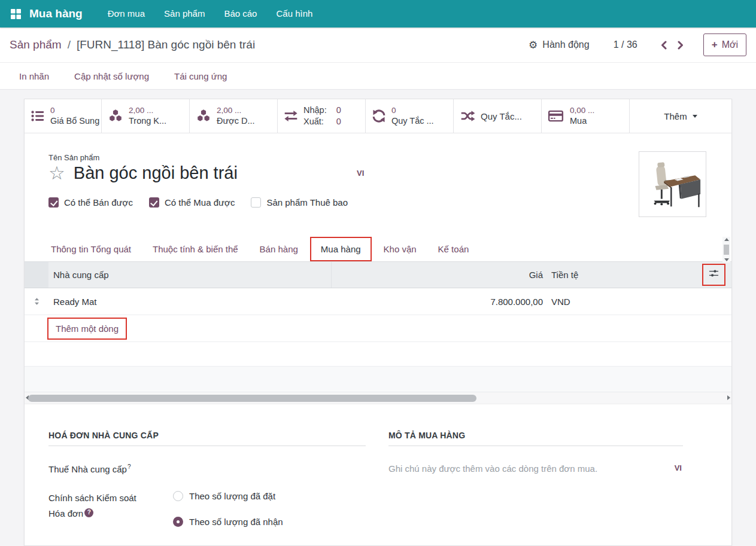 This screenshot has width=756, height=546. What do you see at coordinates (178, 521) in the screenshot?
I see `radio-selected-icon` at bounding box center [178, 521].